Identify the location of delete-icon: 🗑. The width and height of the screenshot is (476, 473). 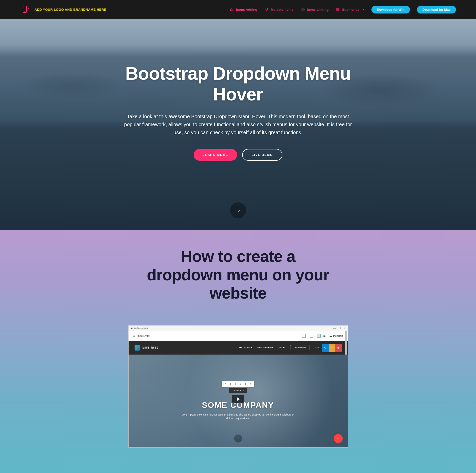
(338, 348).